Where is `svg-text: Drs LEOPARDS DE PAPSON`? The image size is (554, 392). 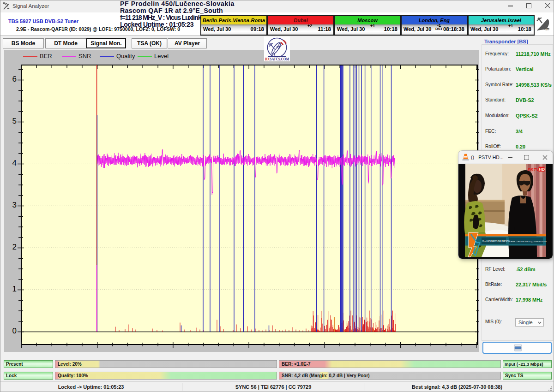 svg-text: Drs LEOPARDS DE PAPSON is located at coordinates (496, 242).